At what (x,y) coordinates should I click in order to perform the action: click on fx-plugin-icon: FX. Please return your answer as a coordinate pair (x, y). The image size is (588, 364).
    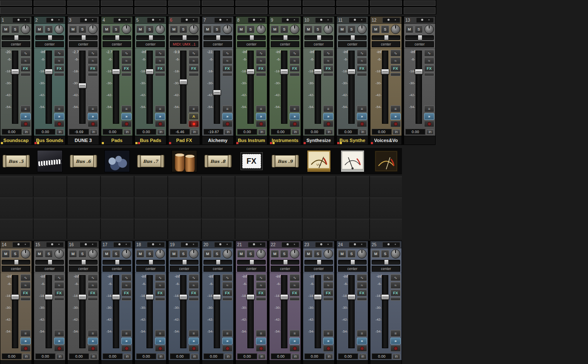
    Looking at the image, I should click on (252, 161).